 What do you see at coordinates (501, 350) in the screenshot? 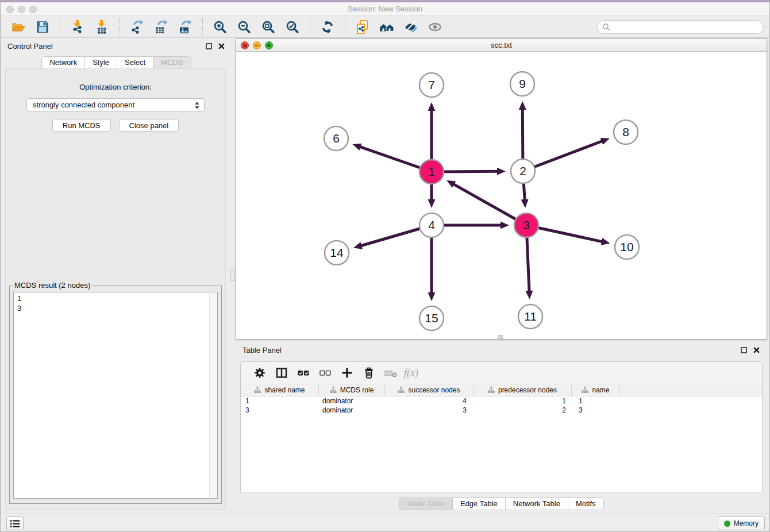
I see `table-panel-header: Table Panel` at bounding box center [501, 350].